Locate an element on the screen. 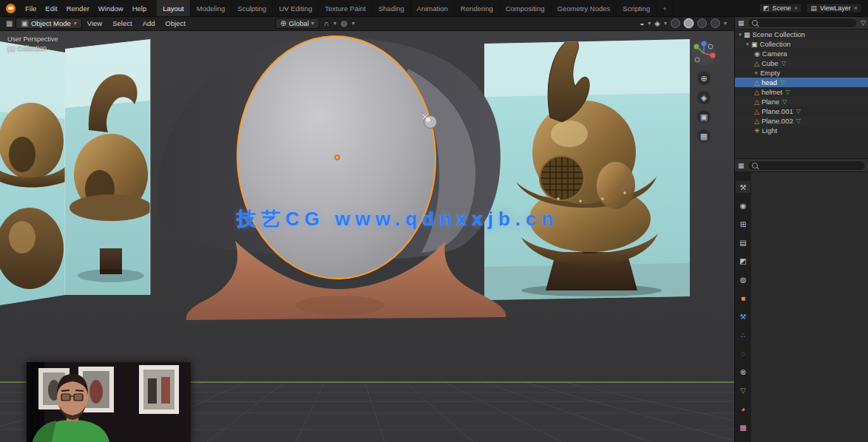 The image size is (868, 442). outliner-editor-icon: ▦ is located at coordinates (741, 23).